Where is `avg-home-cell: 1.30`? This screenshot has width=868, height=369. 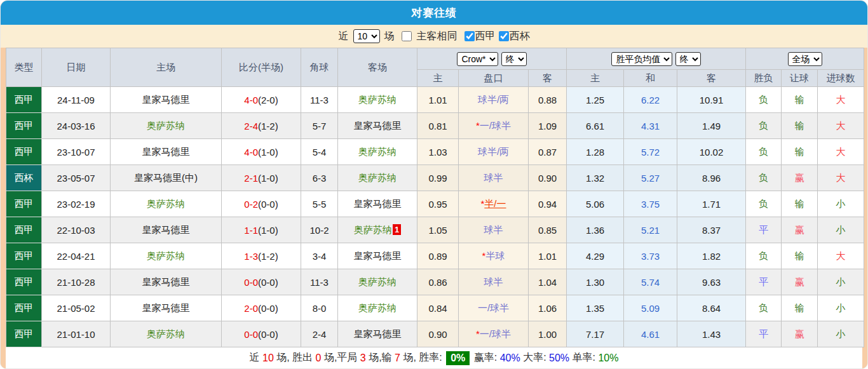
avg-home-cell: 1.30 is located at coordinates (595, 282).